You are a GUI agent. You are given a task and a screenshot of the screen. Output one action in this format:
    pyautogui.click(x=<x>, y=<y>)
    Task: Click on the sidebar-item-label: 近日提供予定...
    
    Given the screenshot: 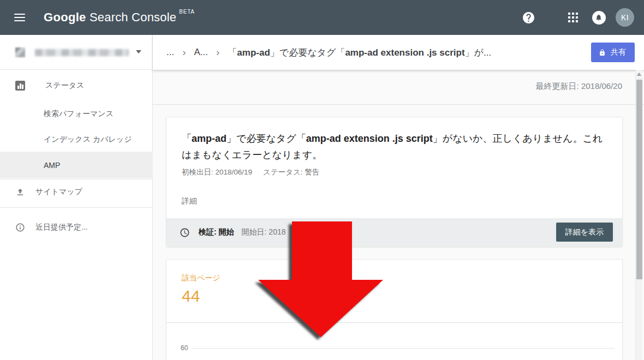 What is the action you would take?
    pyautogui.click(x=62, y=227)
    